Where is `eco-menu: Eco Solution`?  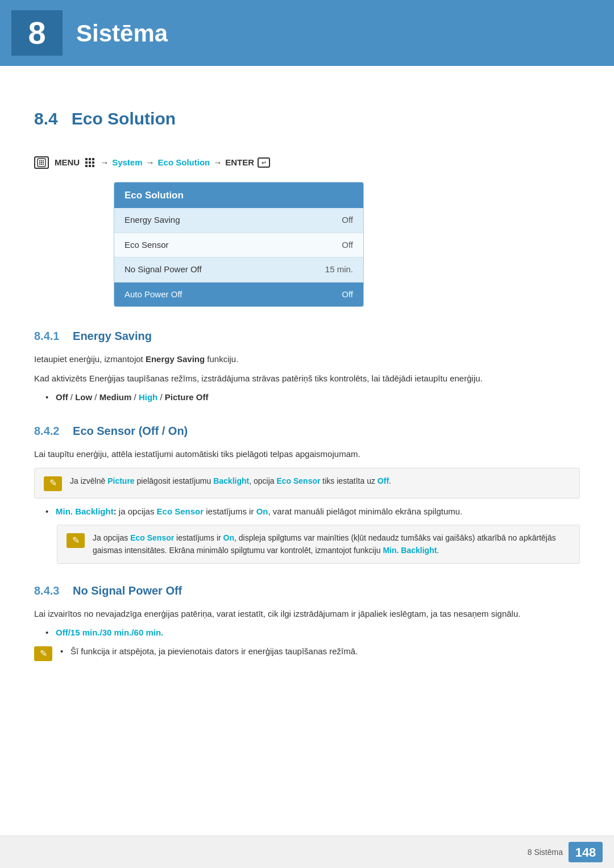 eco-menu: Eco Solution is located at coordinates (184, 163).